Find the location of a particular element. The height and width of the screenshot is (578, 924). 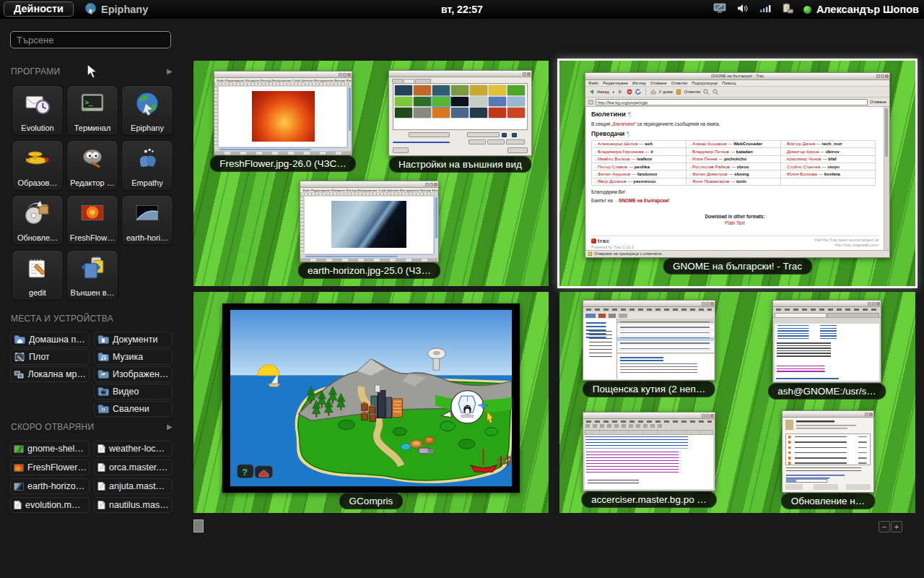

window-caption: ash@GNOME:/usr/s… is located at coordinates (827, 392).